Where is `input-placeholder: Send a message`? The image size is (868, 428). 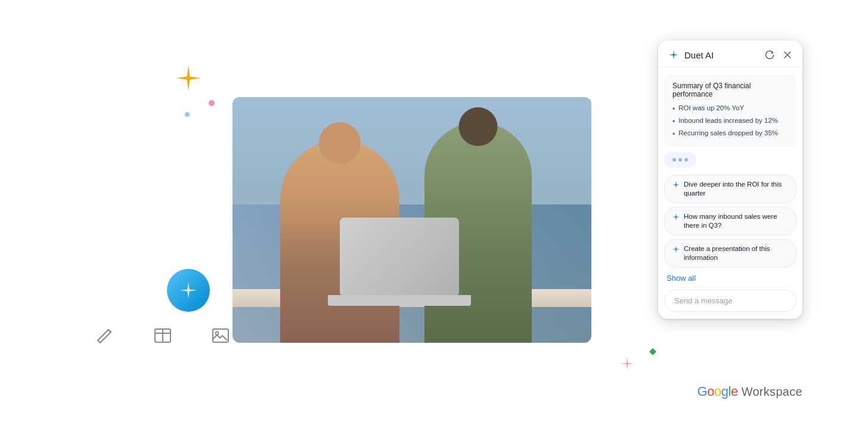 input-placeholder: Send a message is located at coordinates (730, 300).